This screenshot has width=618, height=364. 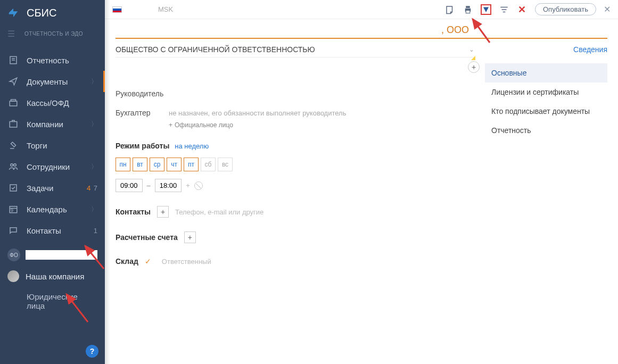 I want to click on day-пт: пт, so click(x=191, y=164).